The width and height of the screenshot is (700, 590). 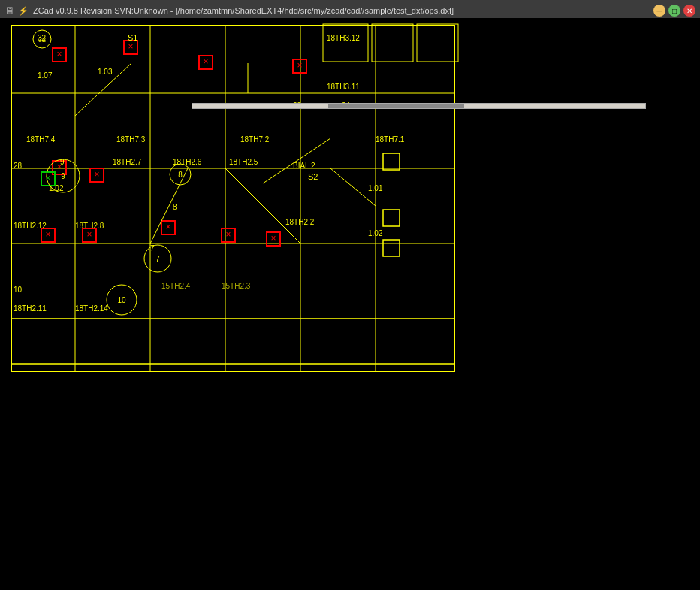 I want to click on svg-text: 18TH3.11, so click(x=343, y=87).